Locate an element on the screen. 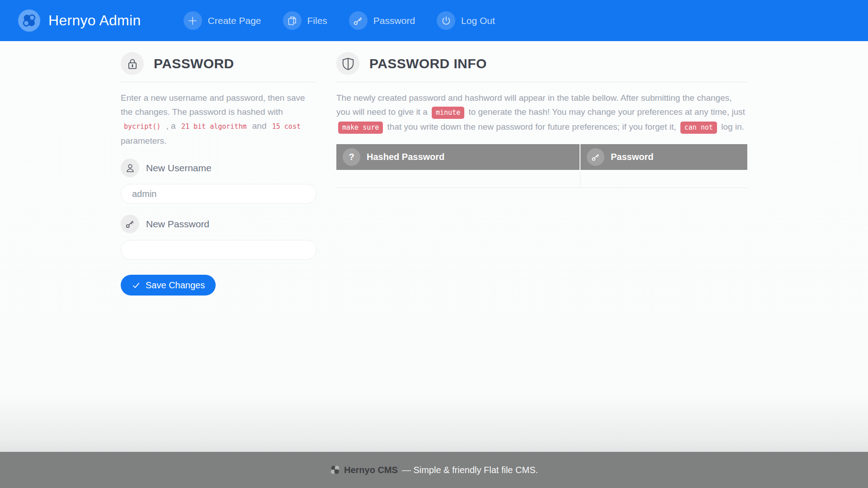 The image size is (868, 488). column-header-label: Password is located at coordinates (632, 157).